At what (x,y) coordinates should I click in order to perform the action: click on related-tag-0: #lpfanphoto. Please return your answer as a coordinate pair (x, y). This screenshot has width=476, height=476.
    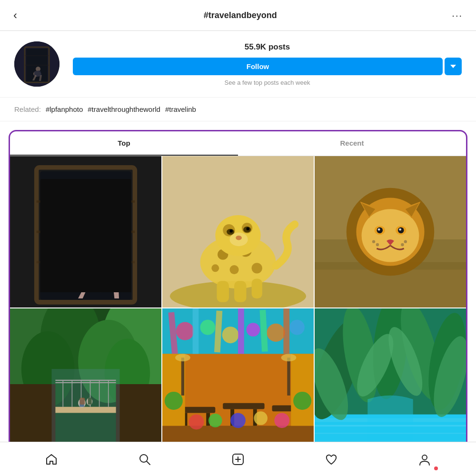
    Looking at the image, I should click on (64, 109).